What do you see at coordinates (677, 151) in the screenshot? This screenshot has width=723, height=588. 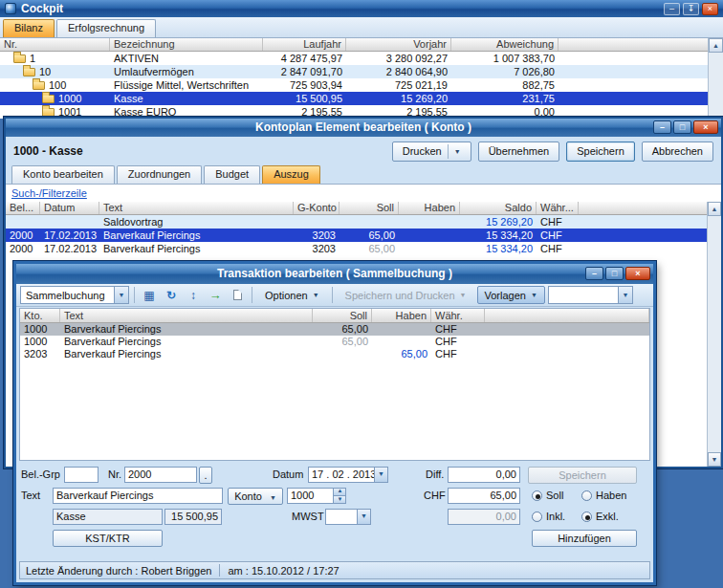 I see `abbrechen-button: Abbrechen` at bounding box center [677, 151].